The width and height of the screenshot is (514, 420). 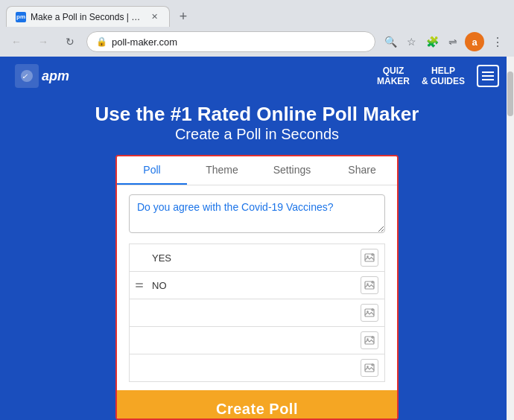 What do you see at coordinates (257, 405) in the screenshot?
I see `create-poll-button: Create Poll` at bounding box center [257, 405].